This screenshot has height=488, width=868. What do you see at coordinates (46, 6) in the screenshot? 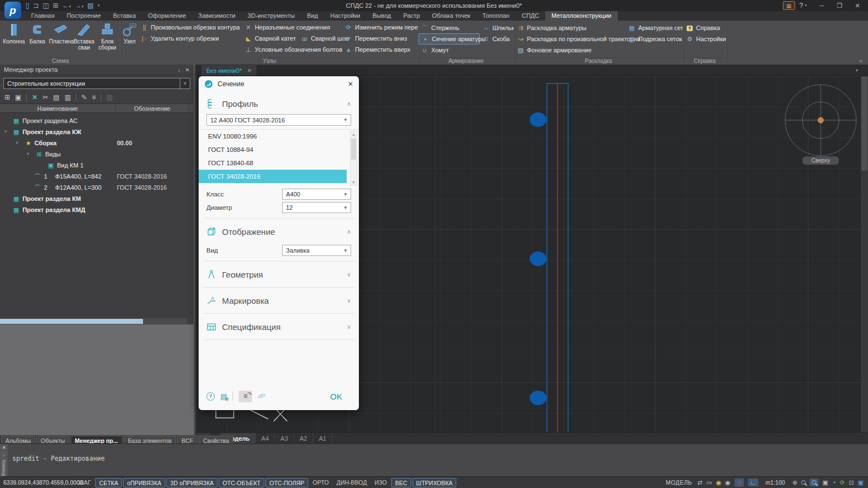
I see `save-icon: ◫` at bounding box center [46, 6].